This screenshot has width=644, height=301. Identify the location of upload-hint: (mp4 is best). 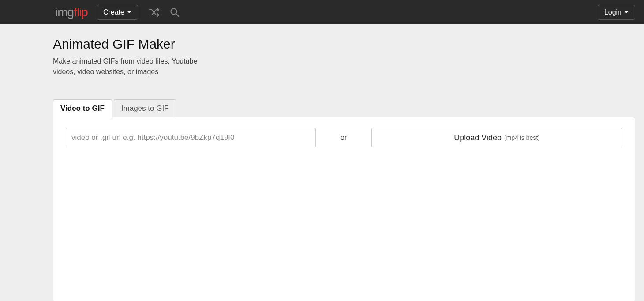
(522, 138).